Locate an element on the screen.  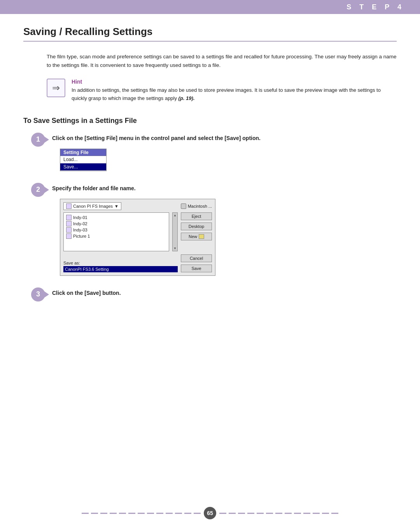
setting-file-menu: Setting File Load... Save... is located at coordinates (83, 160).